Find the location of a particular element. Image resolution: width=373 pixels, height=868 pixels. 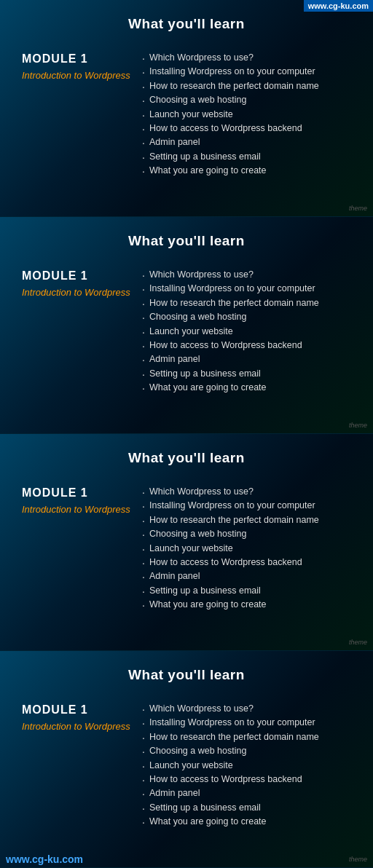

list-item-4-8: Setting up a business email is located at coordinates (254, 808).